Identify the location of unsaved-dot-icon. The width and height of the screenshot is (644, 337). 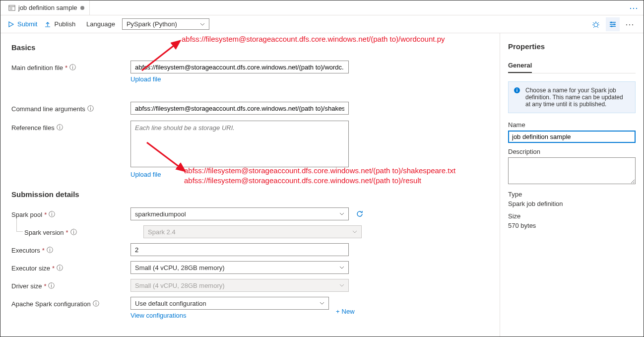
(82, 8).